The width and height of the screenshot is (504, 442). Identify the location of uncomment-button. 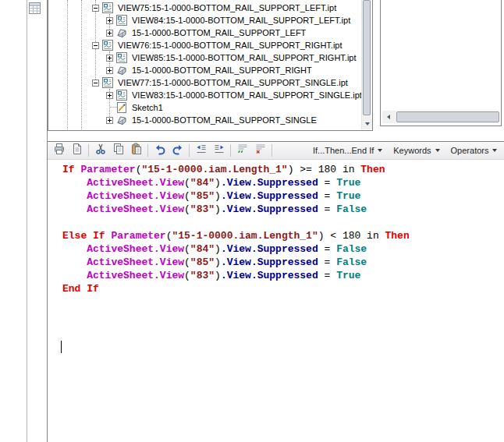
(261, 151).